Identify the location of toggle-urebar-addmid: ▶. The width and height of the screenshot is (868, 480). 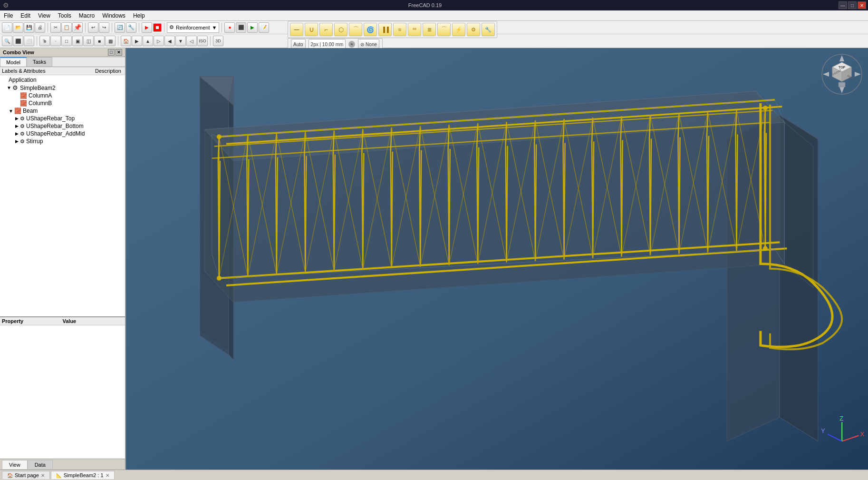
(17, 134).